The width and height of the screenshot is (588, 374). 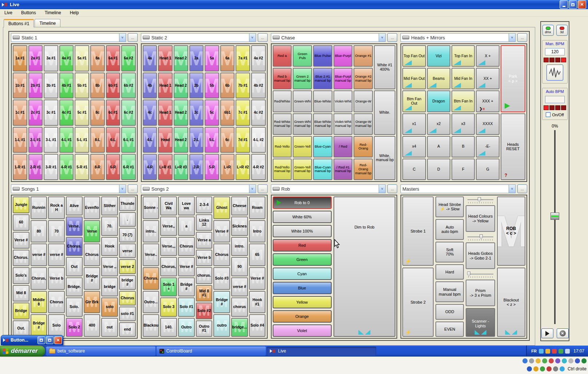 What do you see at coordinates (363, 147) in the screenshot?
I see `chase-button: Red-Orang` at bounding box center [363, 147].